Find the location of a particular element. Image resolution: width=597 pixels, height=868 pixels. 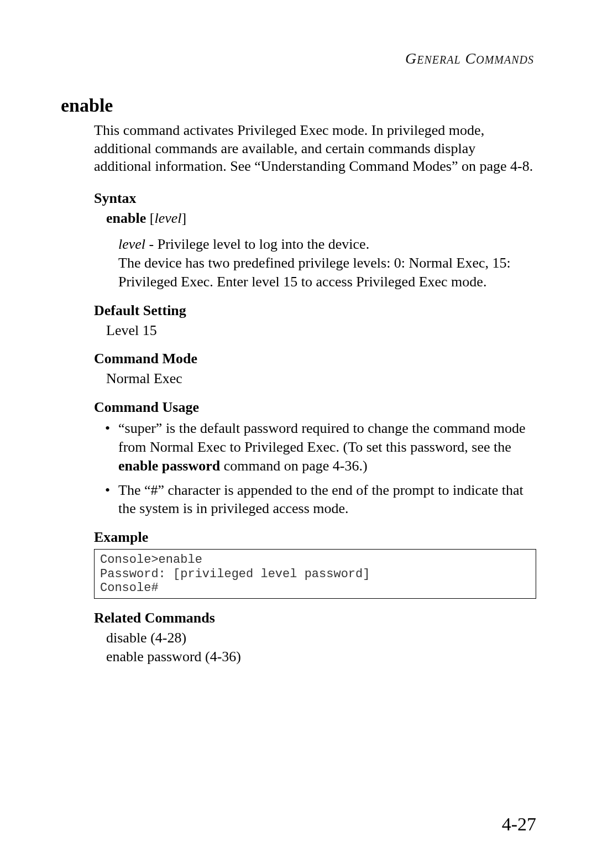

usage-item-2: The “#” character is appended to the end… is located at coordinates (327, 500).